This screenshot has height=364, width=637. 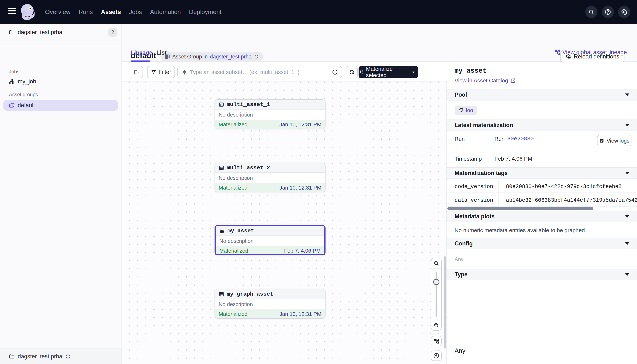 I want to click on dagster-logo, so click(x=28, y=12).